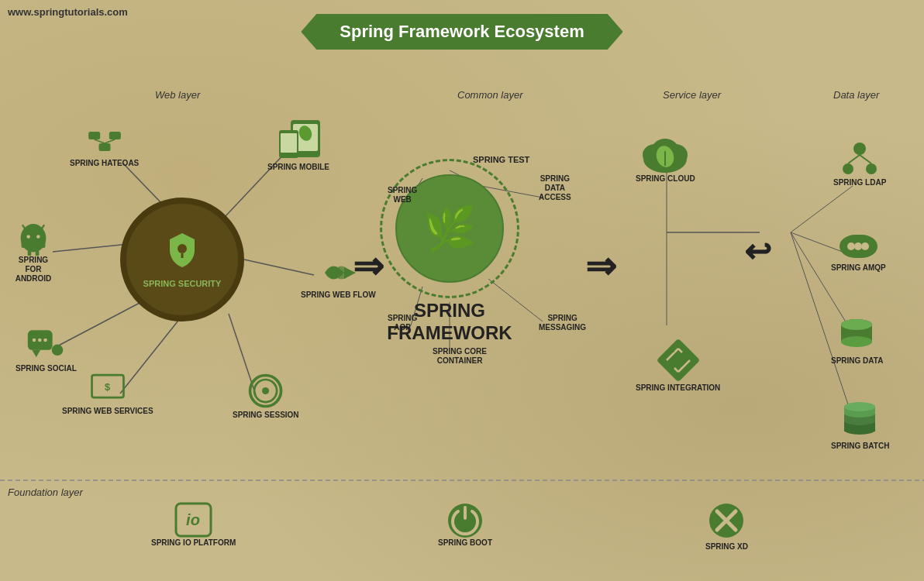 The width and height of the screenshot is (924, 581). What do you see at coordinates (501, 160) in the screenshot?
I see `spring-test-node: SPRING TEST` at bounding box center [501, 160].